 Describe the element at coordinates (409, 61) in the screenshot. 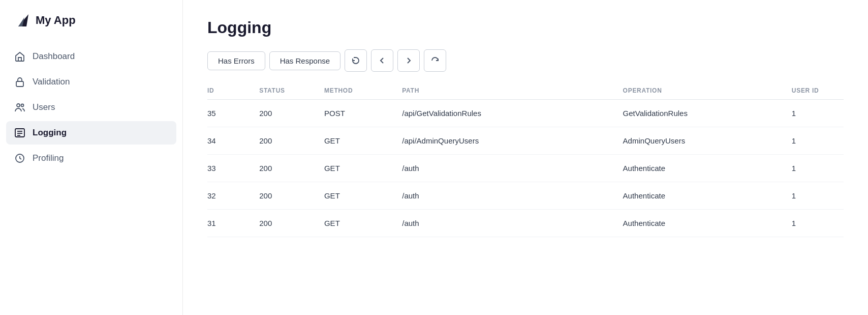

I see `chevron-right-icon` at that location.